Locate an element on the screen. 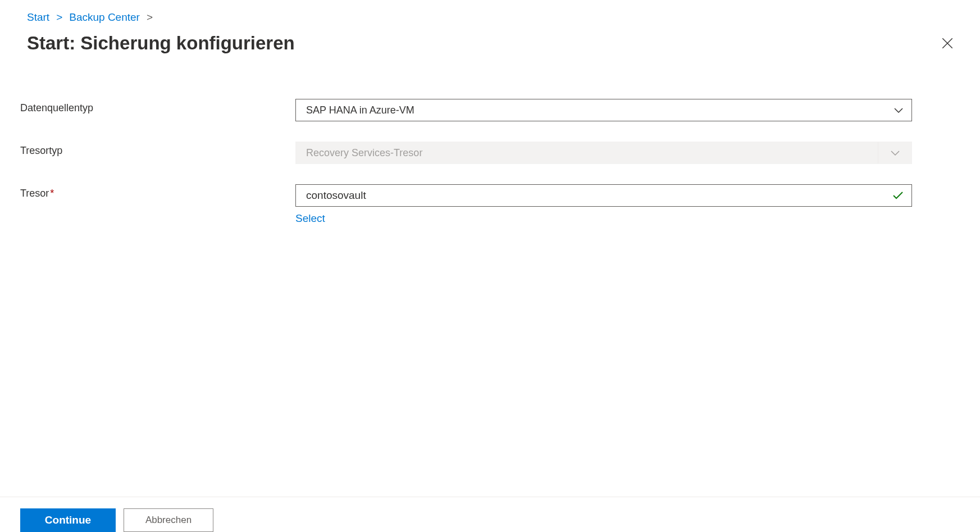  datasource-value: SAP HANA in Azure-VM is located at coordinates (361, 110).